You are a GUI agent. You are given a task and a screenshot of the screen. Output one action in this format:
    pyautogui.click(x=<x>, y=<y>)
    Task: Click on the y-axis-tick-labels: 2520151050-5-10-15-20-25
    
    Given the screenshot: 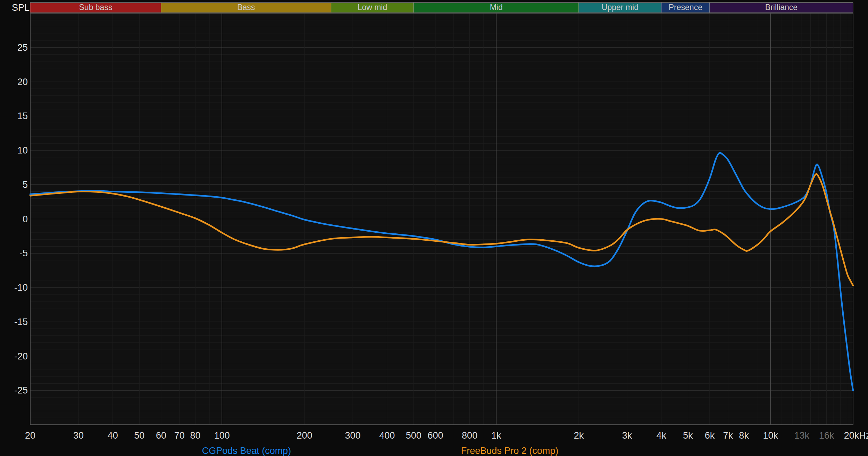 What is the action you would take?
    pyautogui.click(x=21, y=219)
    